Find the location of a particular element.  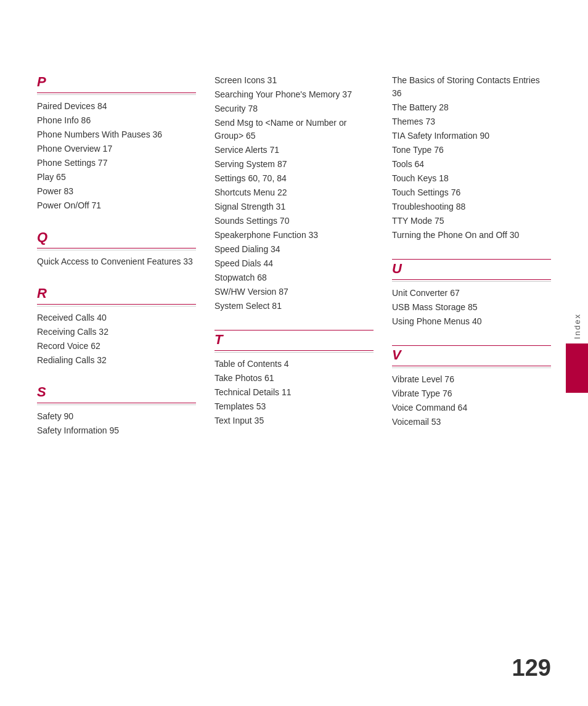

entry-troubleshooting: Troubleshooting 88 is located at coordinates (472, 207).